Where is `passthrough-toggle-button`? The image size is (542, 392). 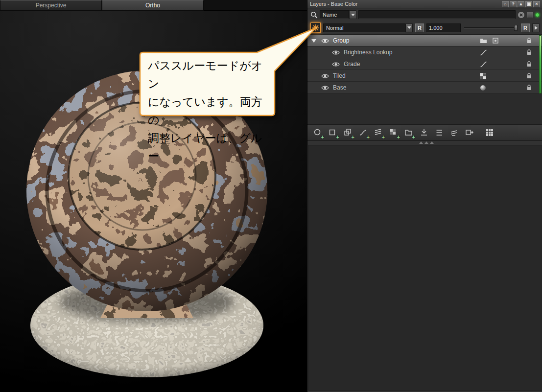 passthrough-toggle-button is located at coordinates (315, 27).